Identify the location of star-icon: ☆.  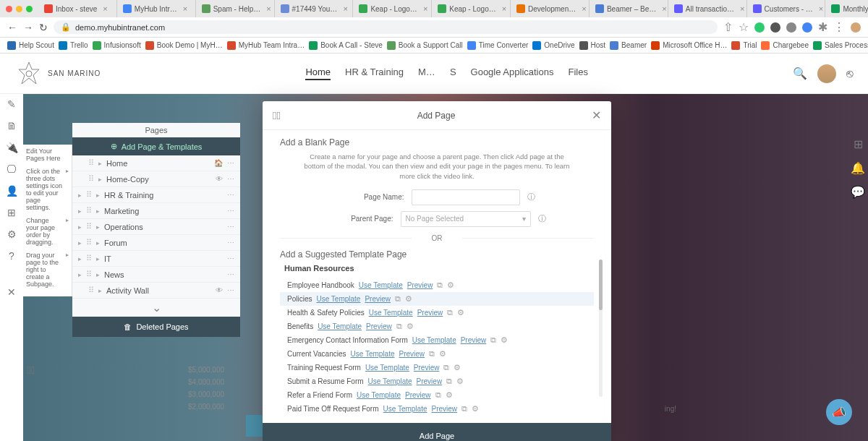
(744, 27).